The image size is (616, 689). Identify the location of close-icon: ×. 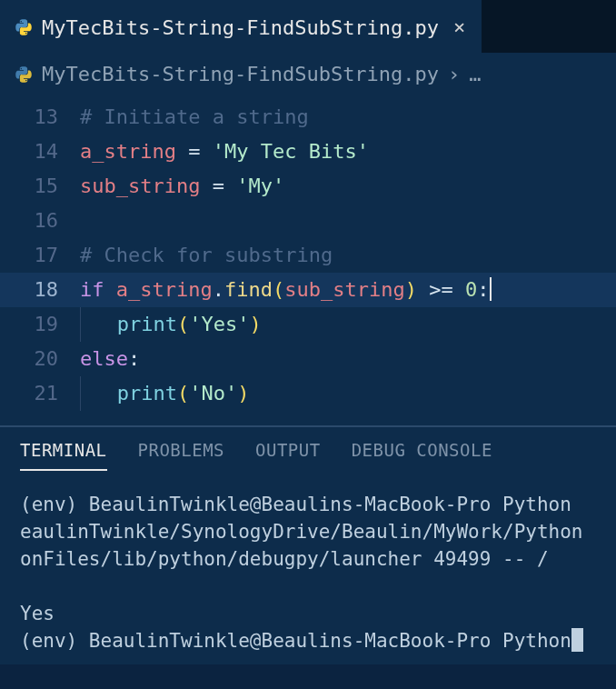
(460, 27).